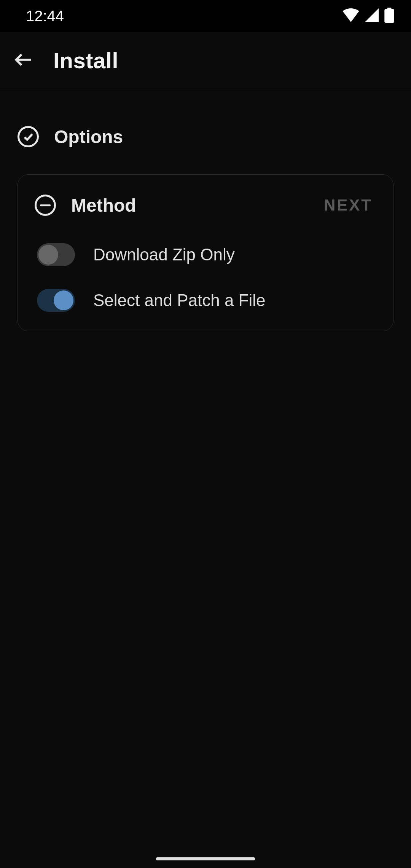  What do you see at coordinates (372, 16) in the screenshot?
I see `signal-icon` at bounding box center [372, 16].